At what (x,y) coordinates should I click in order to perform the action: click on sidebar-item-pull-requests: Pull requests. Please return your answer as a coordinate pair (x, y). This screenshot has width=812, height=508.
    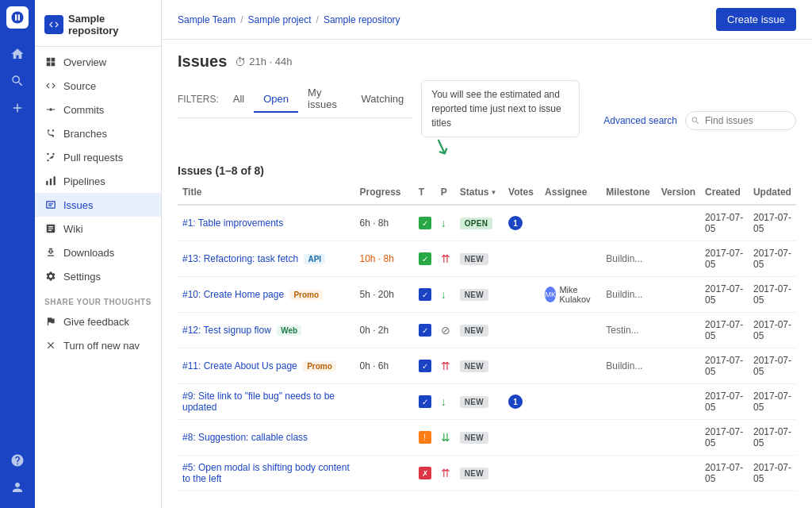
    Looking at the image, I should click on (98, 157).